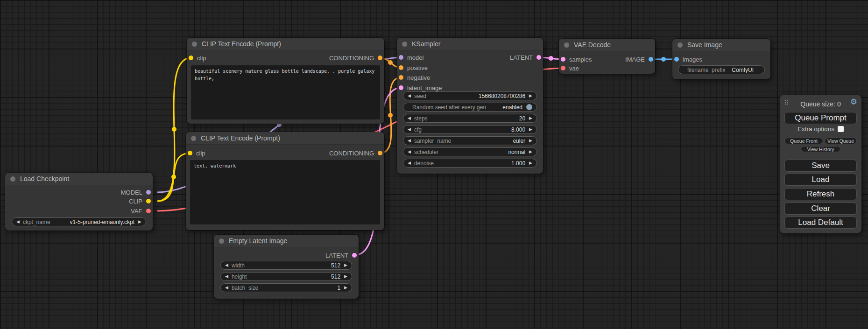 The width and height of the screenshot is (868, 329). I want to click on settings-gear-icon: ⚙, so click(854, 102).